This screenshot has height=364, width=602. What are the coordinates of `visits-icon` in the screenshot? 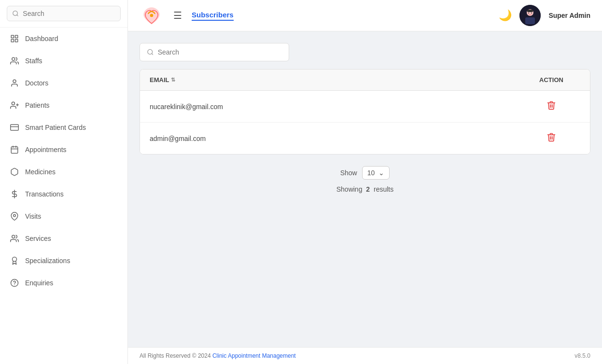 It's located at (14, 216).